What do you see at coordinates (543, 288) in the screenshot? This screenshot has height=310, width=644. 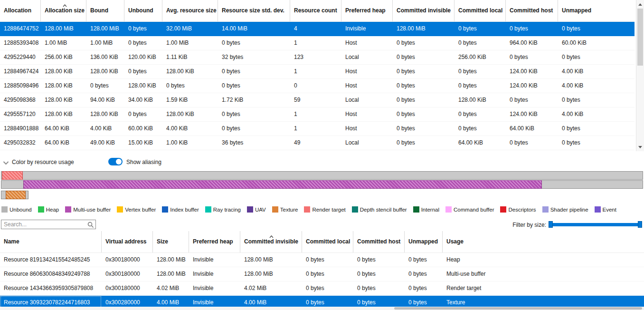 I see `cell: Render target` at bounding box center [543, 288].